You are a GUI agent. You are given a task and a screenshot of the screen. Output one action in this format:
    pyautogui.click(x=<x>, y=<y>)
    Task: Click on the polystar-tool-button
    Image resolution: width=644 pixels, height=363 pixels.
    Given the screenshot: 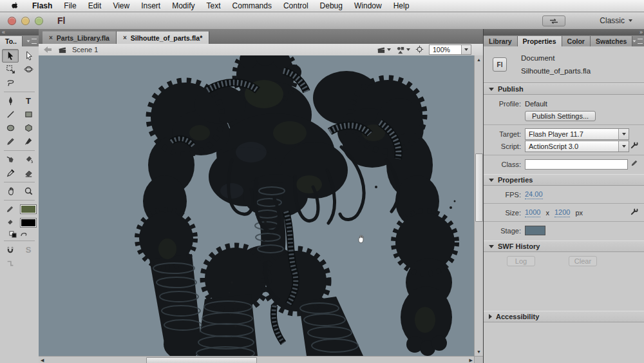 What is the action you would take?
    pyautogui.click(x=28, y=128)
    